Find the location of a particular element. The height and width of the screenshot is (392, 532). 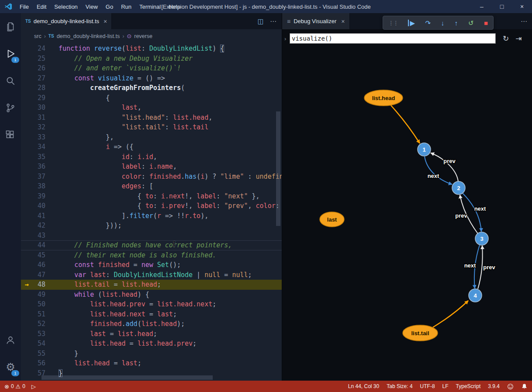

code-line-41: 41 ].filter(r => !!r.to), is located at coordinates (151, 216).